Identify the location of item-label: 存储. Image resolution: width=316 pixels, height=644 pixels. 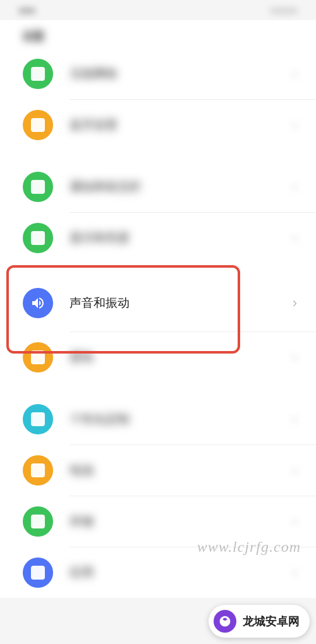
(181, 522).